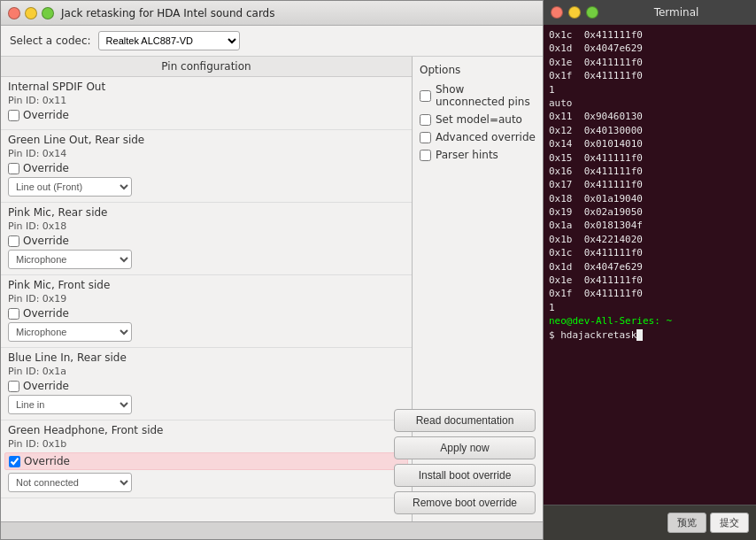  I want to click on pin-section-0: Internal SPDIF Out Pin ID: 0x11 Override, so click(206, 104).